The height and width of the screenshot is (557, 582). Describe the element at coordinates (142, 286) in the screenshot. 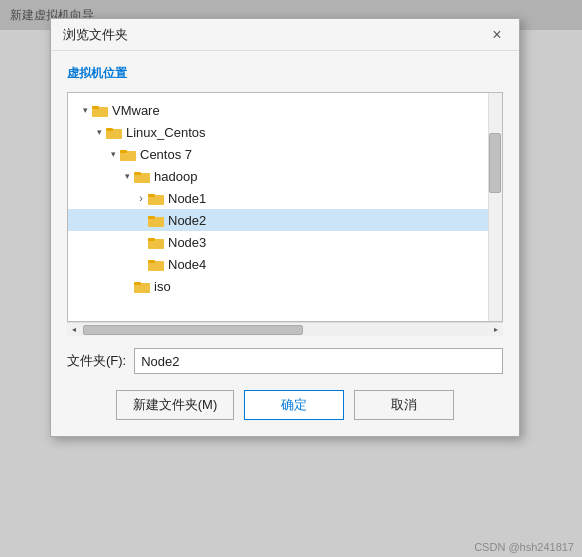

I see `folder-icon-iso` at that location.